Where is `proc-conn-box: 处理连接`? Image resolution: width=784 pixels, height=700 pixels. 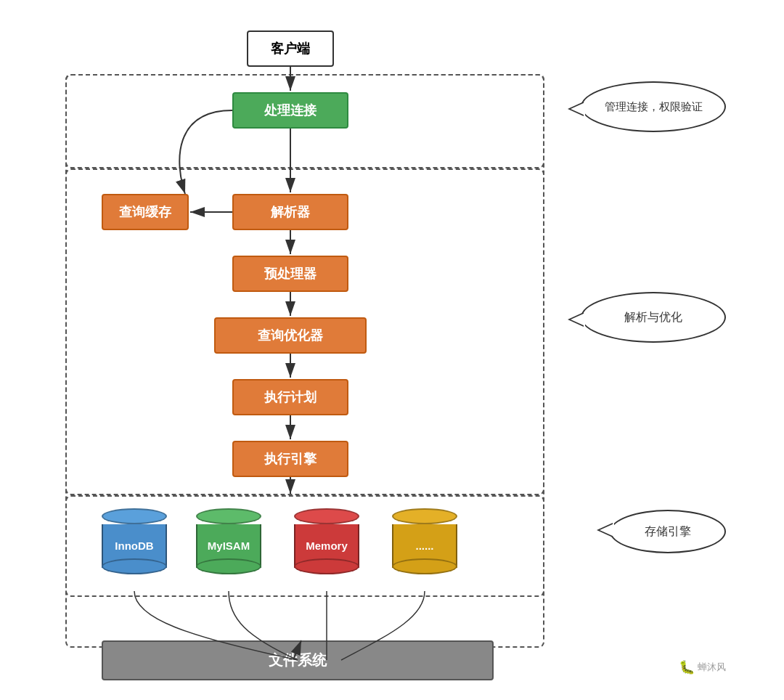
proc-conn-box: 处理连接 is located at coordinates (290, 110).